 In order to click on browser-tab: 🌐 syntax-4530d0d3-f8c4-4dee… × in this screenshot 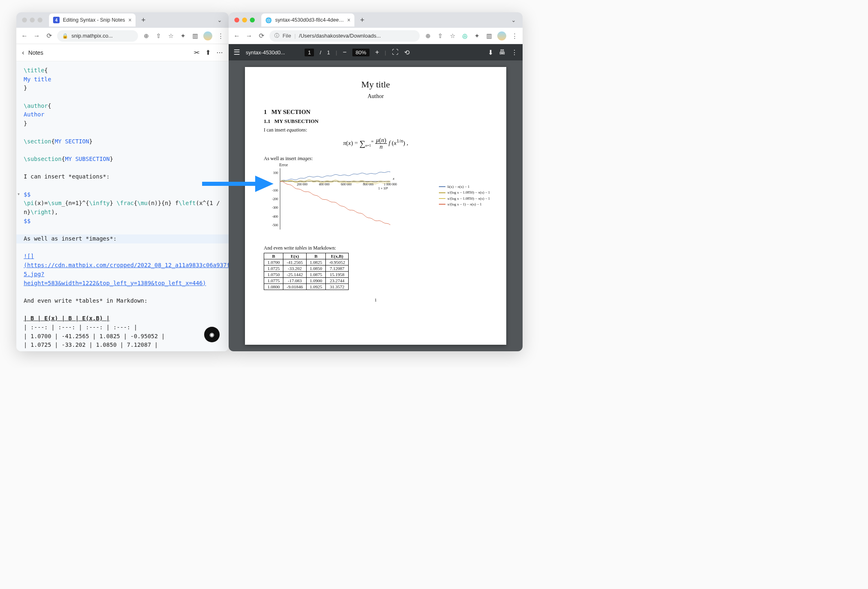, I will do `click(308, 20)`.